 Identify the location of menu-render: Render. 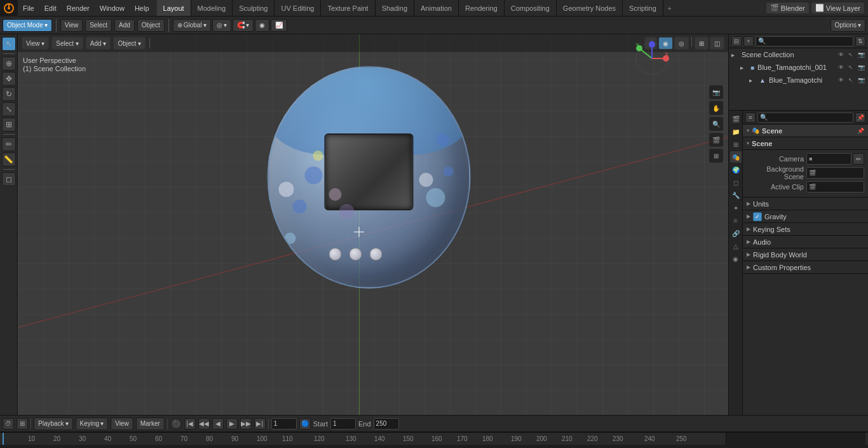
(78, 8).